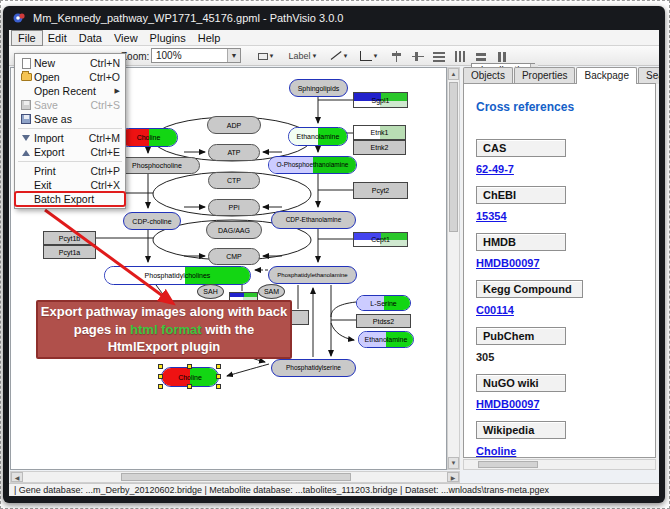 The width and height of the screenshot is (670, 509). Describe the element at coordinates (381, 100) in the screenshot. I see `node-label: Sgpl1` at that location.